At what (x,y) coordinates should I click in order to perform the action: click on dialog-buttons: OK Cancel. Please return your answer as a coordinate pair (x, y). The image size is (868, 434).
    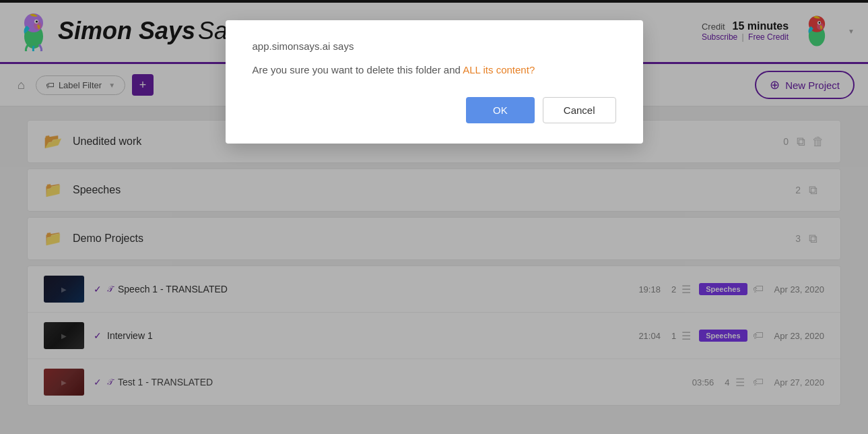
    Looking at the image, I should click on (434, 111).